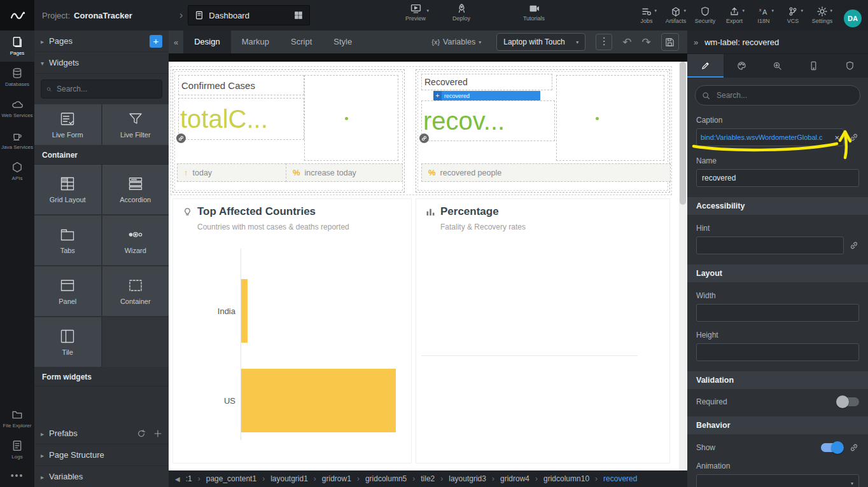 The width and height of the screenshot is (868, 487). I want to click on sidebar-item-logs: Logs, so click(17, 450).